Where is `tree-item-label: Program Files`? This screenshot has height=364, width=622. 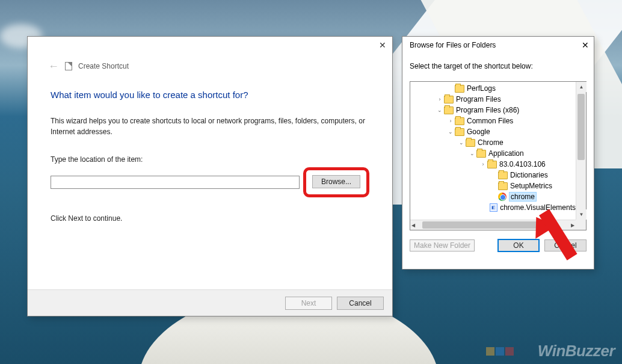
tree-item-label: Program Files is located at coordinates (479, 99).